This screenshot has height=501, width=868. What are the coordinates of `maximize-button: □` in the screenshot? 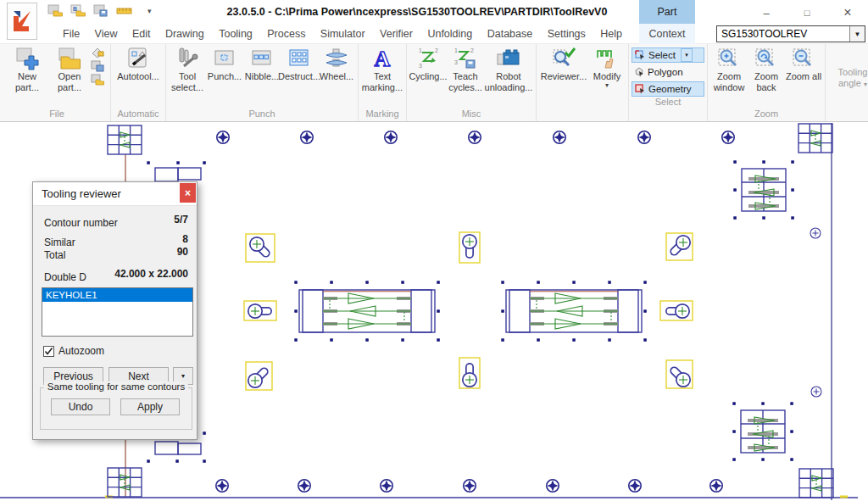 It's located at (807, 13).